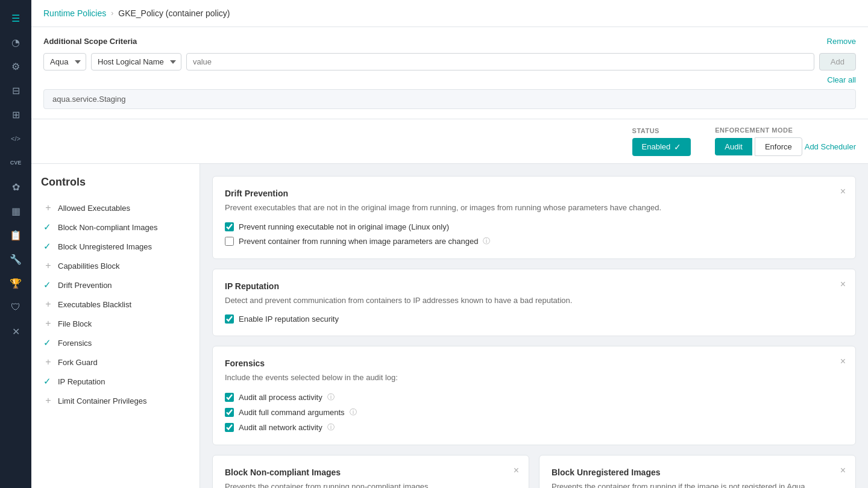 The image size is (868, 488). I want to click on info-icon-3: ⓘ, so click(331, 428).